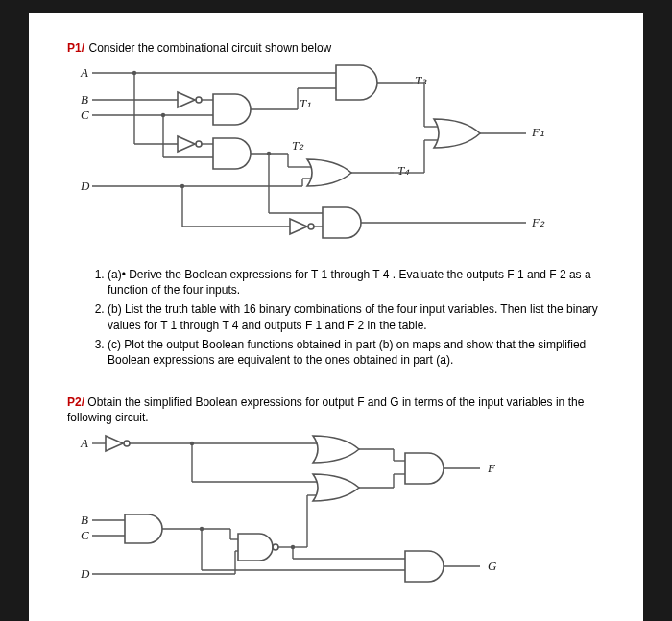 The height and width of the screenshot is (621, 672). What do you see at coordinates (84, 115) in the screenshot?
I see `p1-input-C: C` at bounding box center [84, 115].